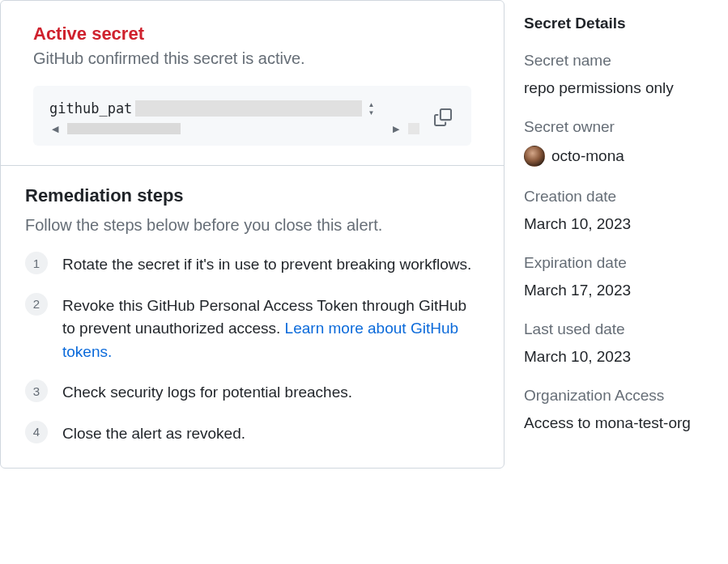  I want to click on secret-value-row: github_pat ▲ ▼, so click(235, 108).